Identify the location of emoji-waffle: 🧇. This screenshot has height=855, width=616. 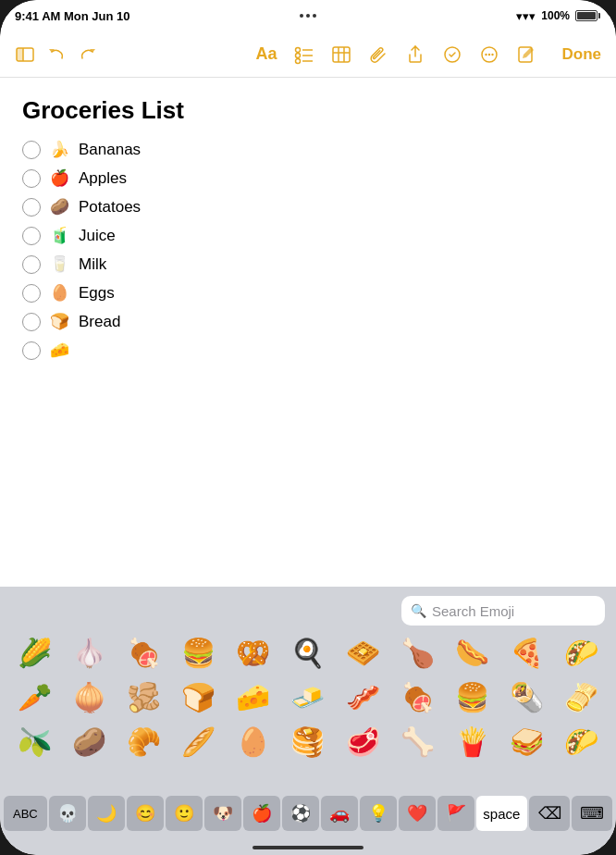
(363, 652).